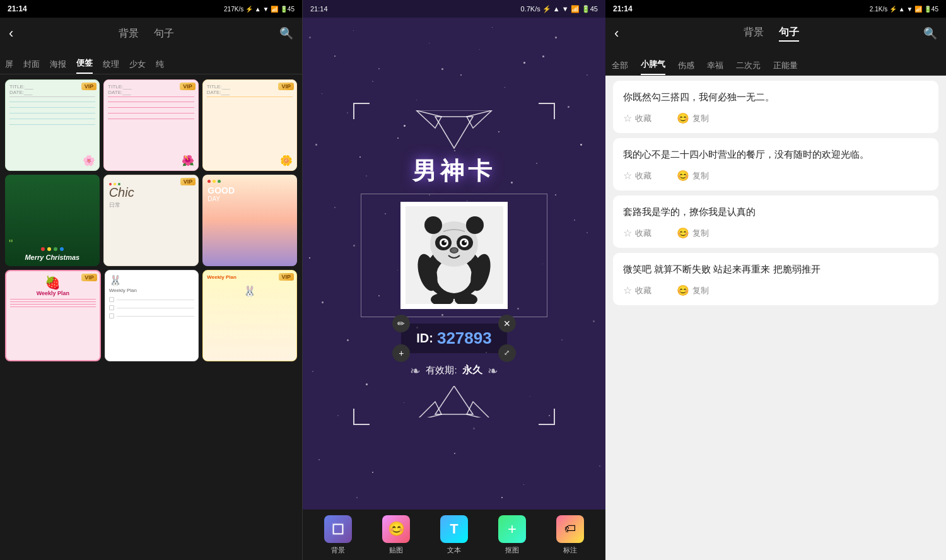 The image size is (946, 560). I want to click on copy-icon-1: 😊, so click(683, 119).